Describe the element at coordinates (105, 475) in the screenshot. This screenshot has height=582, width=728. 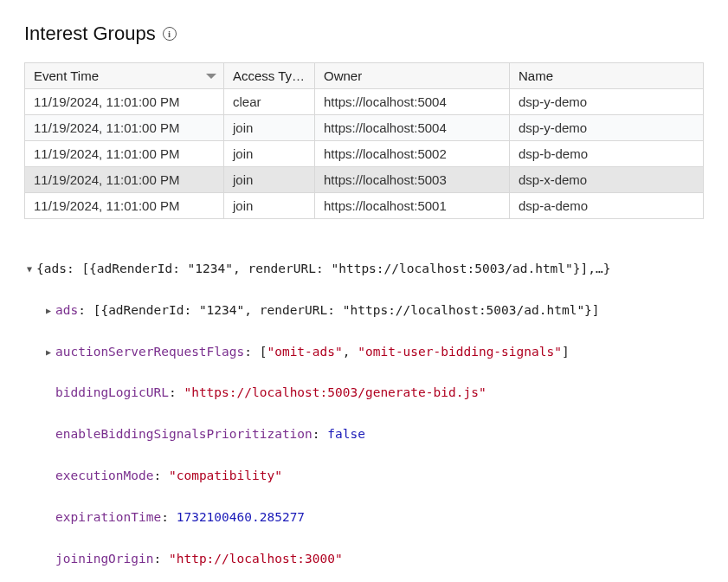
I see `prop-key: executionMode` at that location.